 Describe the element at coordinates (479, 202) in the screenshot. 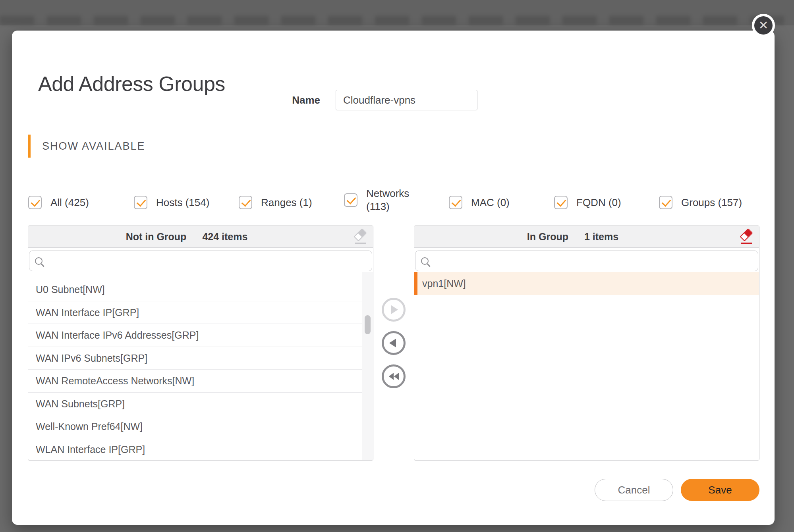

I see `filter-checkbox-item: MAC (0)` at that location.